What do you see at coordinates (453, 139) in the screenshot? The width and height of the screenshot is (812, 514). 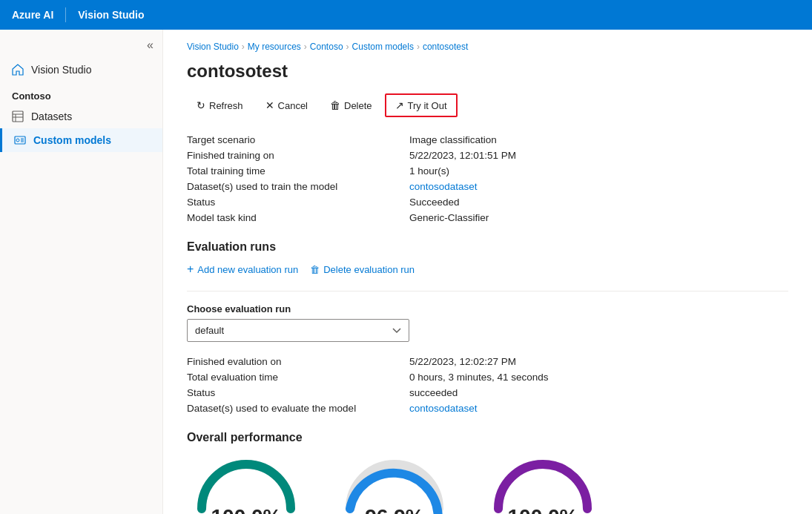 I see `info-value-target-scenario: Image classification` at bounding box center [453, 139].